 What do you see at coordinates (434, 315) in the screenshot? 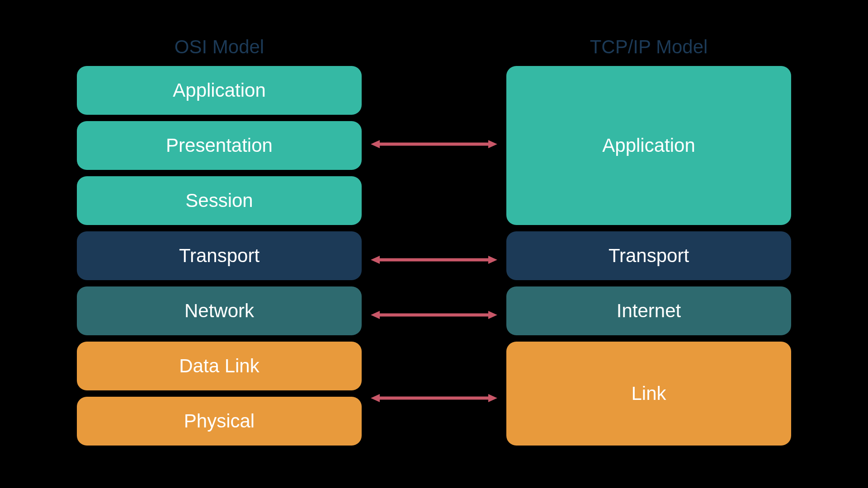
I see `mapping-arrow-network` at bounding box center [434, 315].